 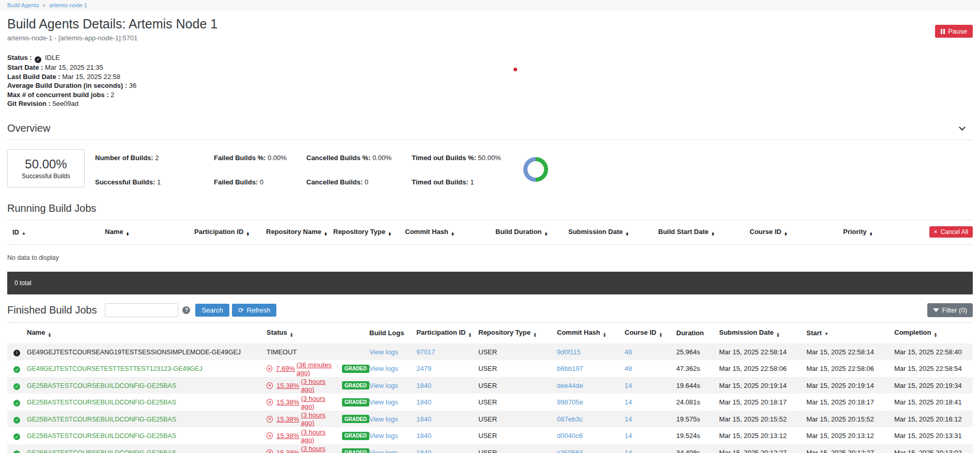 What do you see at coordinates (797, 232) in the screenshot?
I see `running-col-course-id: Course ID▲▼` at bounding box center [797, 232].